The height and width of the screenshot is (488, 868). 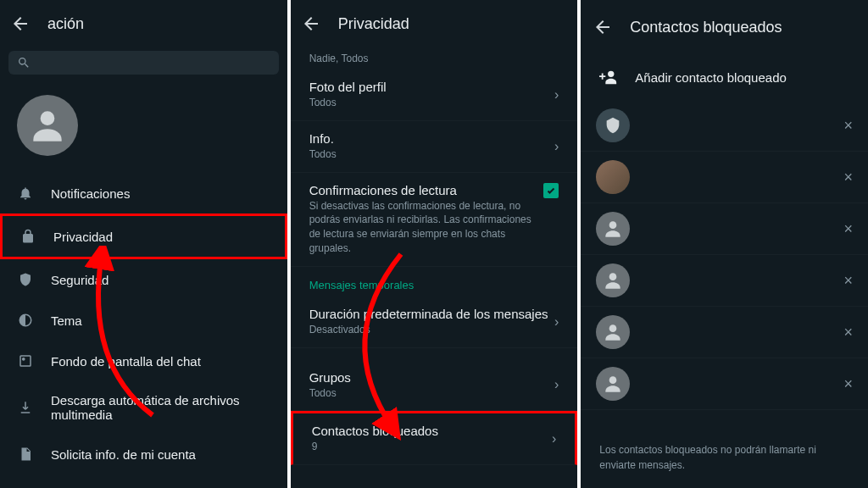 I want to click on add-label: Añadir contacto bloqueado, so click(x=710, y=78).